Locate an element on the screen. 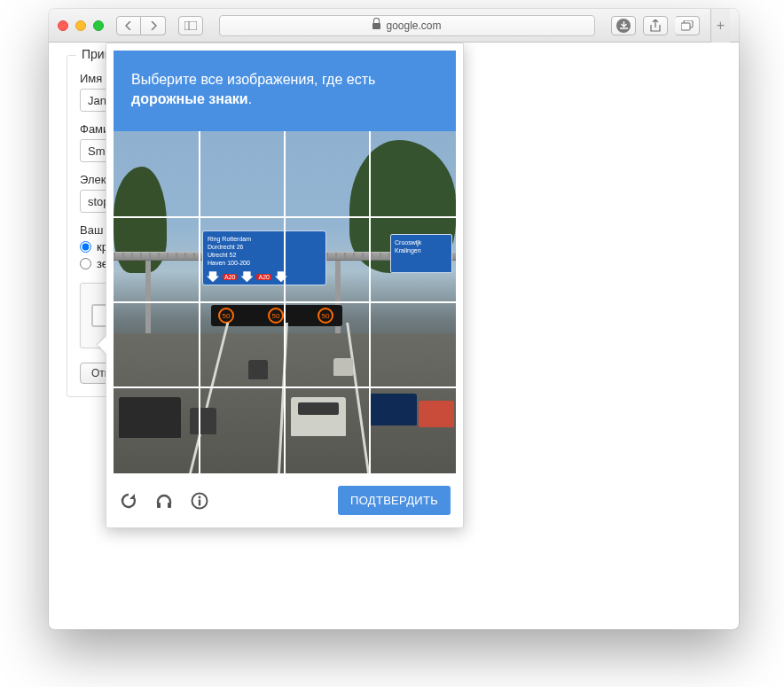 Image resolution: width=784 pixels, height=687 pixels. minimize-window-button is located at coordinates (81, 26).